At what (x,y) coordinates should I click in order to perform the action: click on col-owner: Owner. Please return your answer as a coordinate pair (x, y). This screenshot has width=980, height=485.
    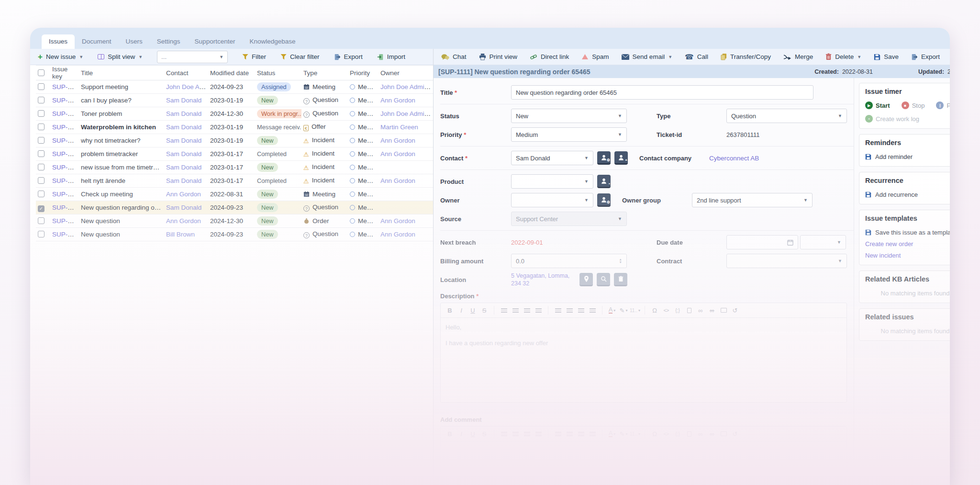
    Looking at the image, I should click on (406, 73).